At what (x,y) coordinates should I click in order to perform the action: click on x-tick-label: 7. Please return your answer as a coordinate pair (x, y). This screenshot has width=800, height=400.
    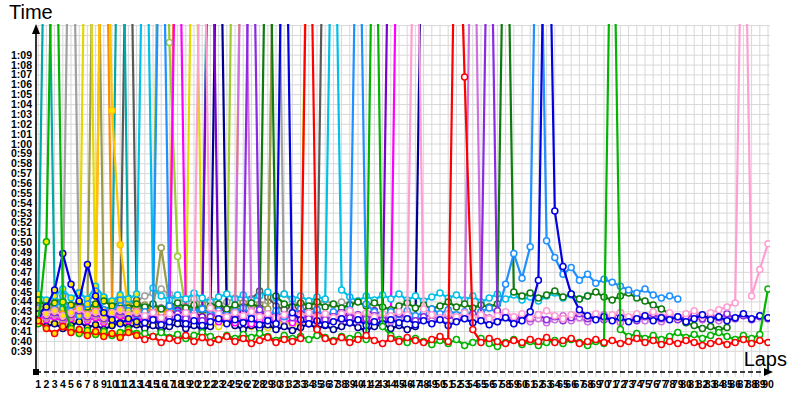
    Looking at the image, I should click on (87, 384).